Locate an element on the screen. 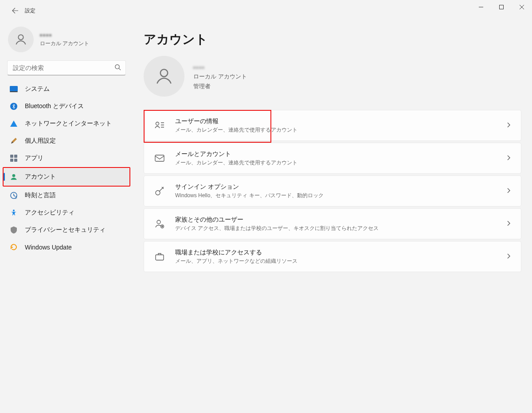  card-work-school-access: 職場または学校にアクセスする メール、アプリ、ネットワークなどの組織リソース is located at coordinates (332, 257).